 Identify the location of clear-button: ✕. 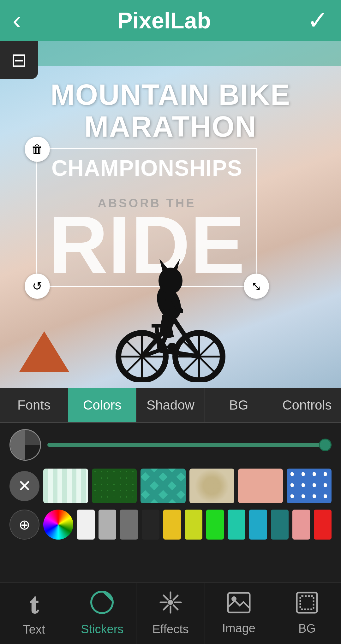
(25, 486).